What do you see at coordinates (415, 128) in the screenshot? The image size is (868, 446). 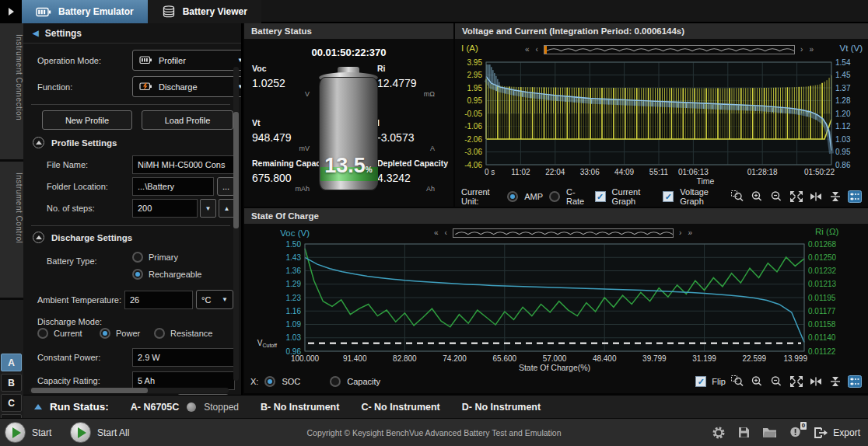 I see `battery-right-metrics: Ri 12.4779 mΩ I -3.0573 A Depleted Capac…` at bounding box center [415, 128].